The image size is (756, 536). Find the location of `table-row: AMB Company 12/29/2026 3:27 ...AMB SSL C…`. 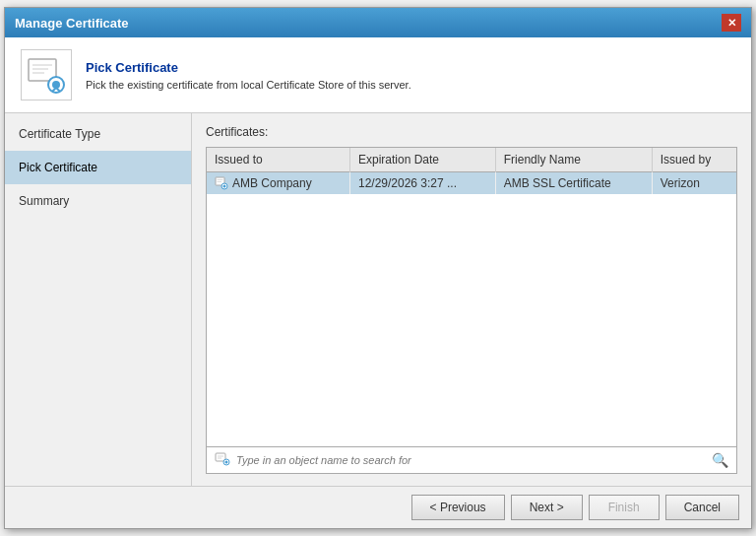

table-row: AMB Company 12/29/2026 3:27 ...AMB SSL C… is located at coordinates (472, 183).